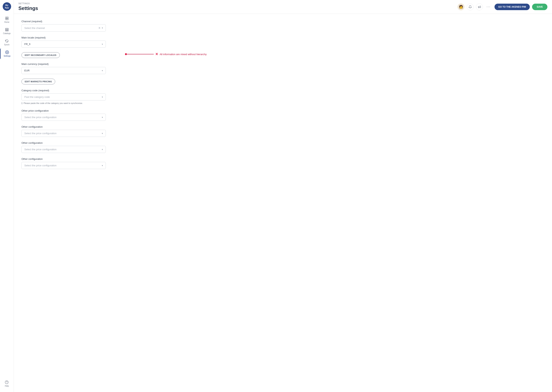 The width and height of the screenshot is (552, 392). What do you see at coordinates (7, 22) in the screenshot?
I see `sidebar-item-home-label: Home` at bounding box center [7, 22].